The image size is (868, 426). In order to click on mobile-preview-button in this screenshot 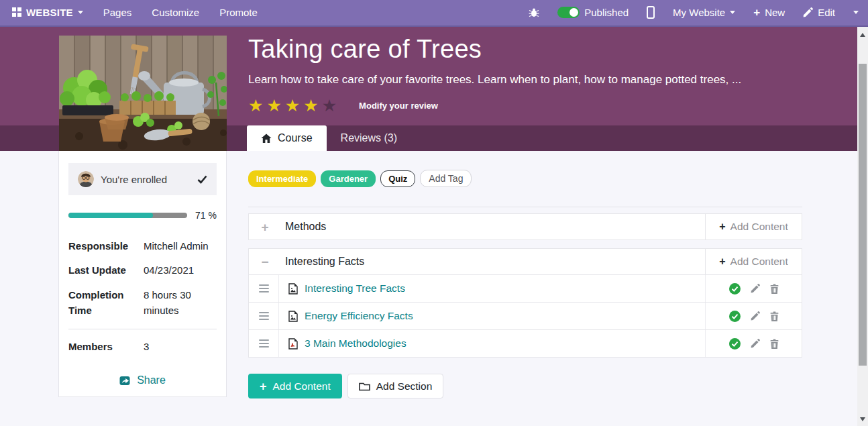, I will do `click(651, 12)`.